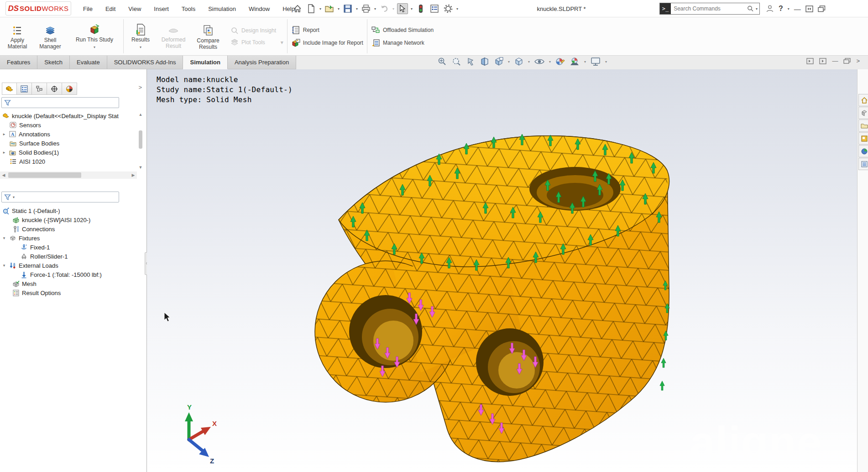 This screenshot has width=868, height=472. I want to click on new-caret: ▾, so click(320, 9).